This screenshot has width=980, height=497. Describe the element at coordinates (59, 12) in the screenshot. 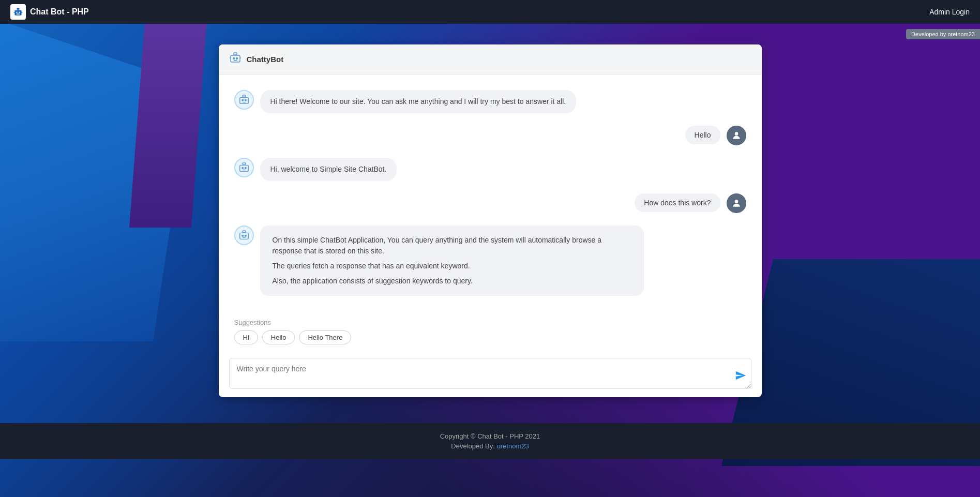

I see `navbar-brand-label: Chat Bot - PHP` at that location.